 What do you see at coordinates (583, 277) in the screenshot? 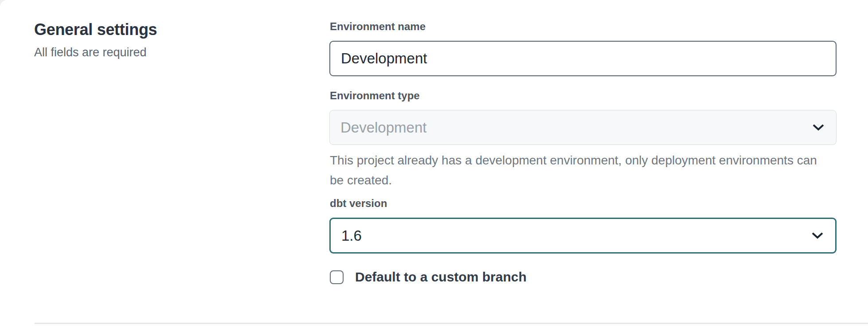
I see `custom-branch-row: Default to a custom branch` at bounding box center [583, 277].